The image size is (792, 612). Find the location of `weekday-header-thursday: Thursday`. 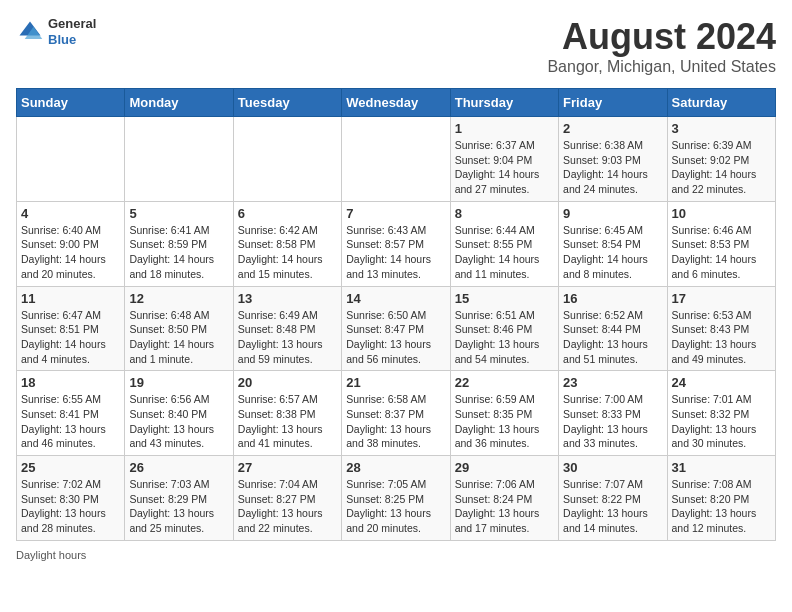

weekday-header-thursday: Thursday is located at coordinates (504, 103).